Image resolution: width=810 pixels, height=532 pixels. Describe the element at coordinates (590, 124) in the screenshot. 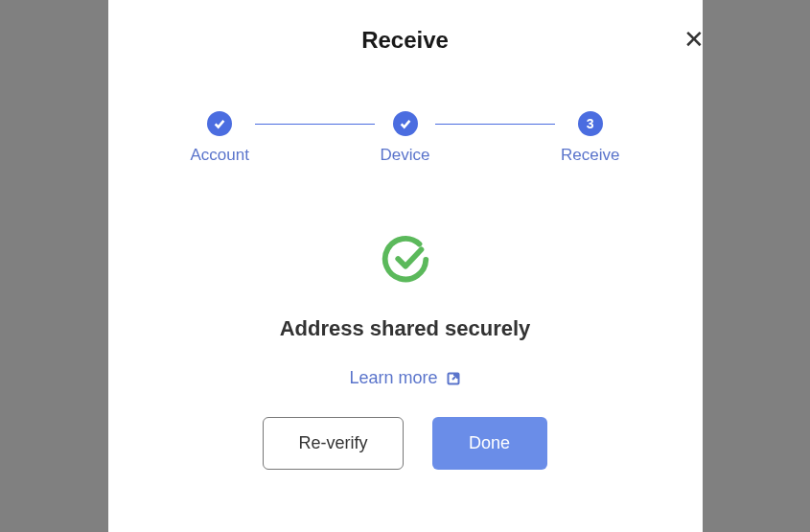

I see `step-receive-number: 3` at that location.